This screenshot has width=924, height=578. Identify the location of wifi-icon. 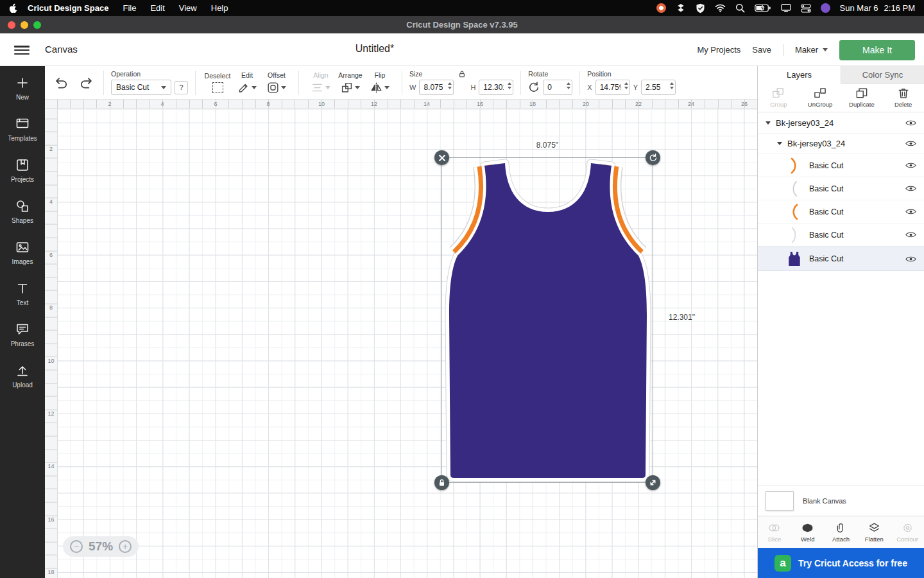
(720, 8).